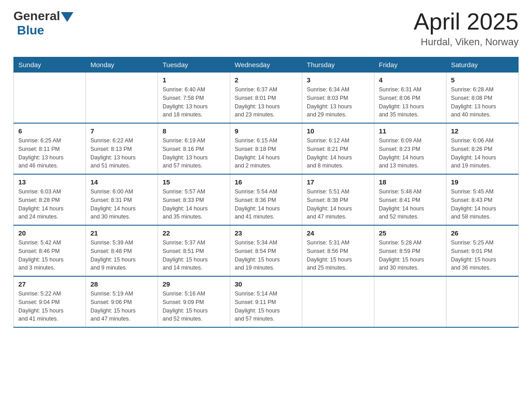 This screenshot has height=411, width=532. Describe the element at coordinates (266, 302) in the screenshot. I see `calendar-cell: 30Sunrise: 5:14 AM Sunset: 9:11 PM Dayli…` at that location.